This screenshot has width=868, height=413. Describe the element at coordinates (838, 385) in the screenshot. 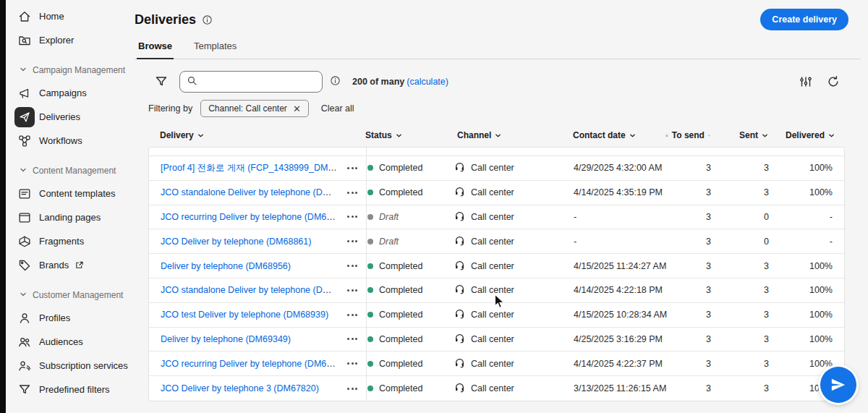

I see `create-delivery-fab` at that location.